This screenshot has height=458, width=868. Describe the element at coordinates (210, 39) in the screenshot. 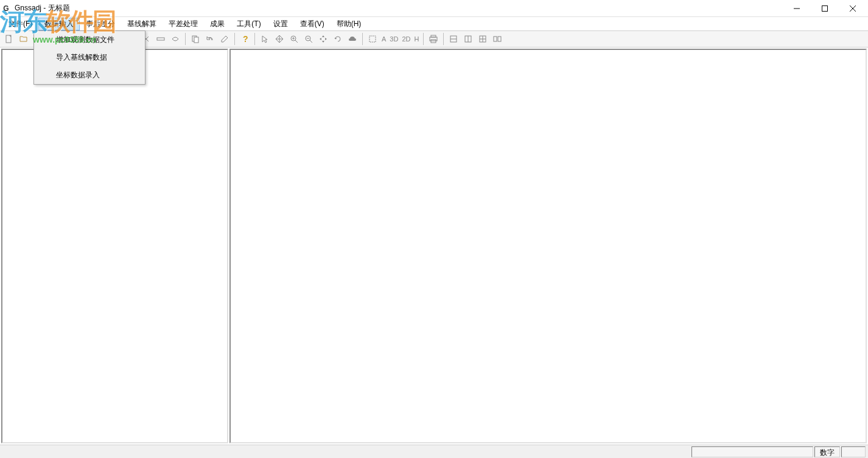

I see `undo-icon` at that location.